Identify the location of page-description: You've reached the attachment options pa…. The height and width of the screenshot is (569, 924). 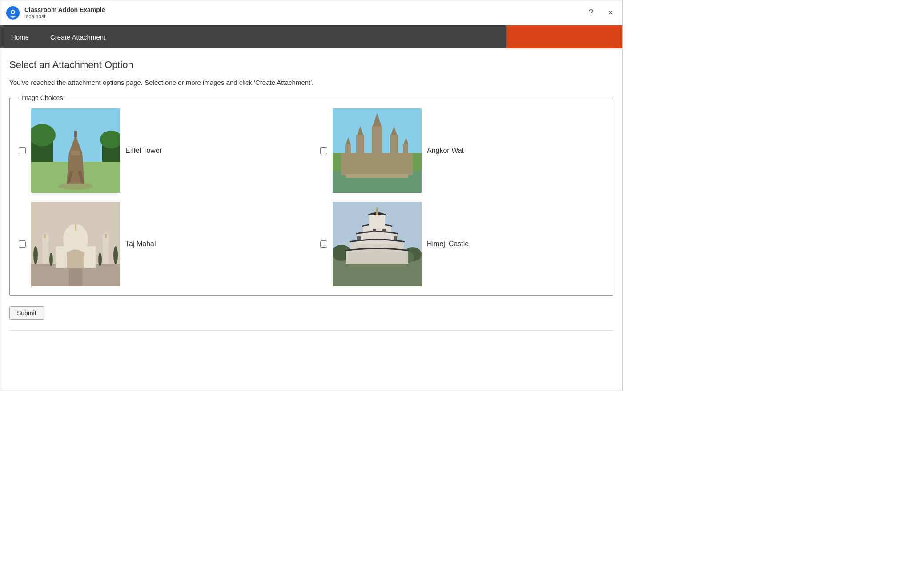
(311, 83).